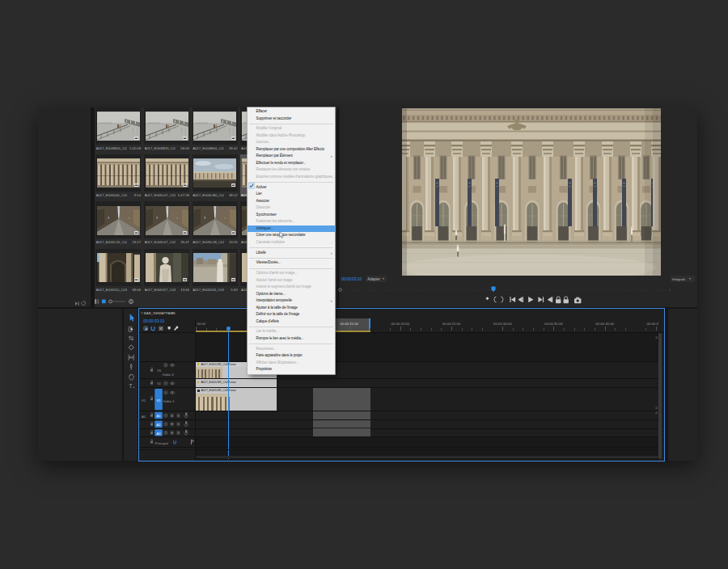  Describe the element at coordinates (159, 433) in the screenshot. I see `svg-text: A3` at that location.